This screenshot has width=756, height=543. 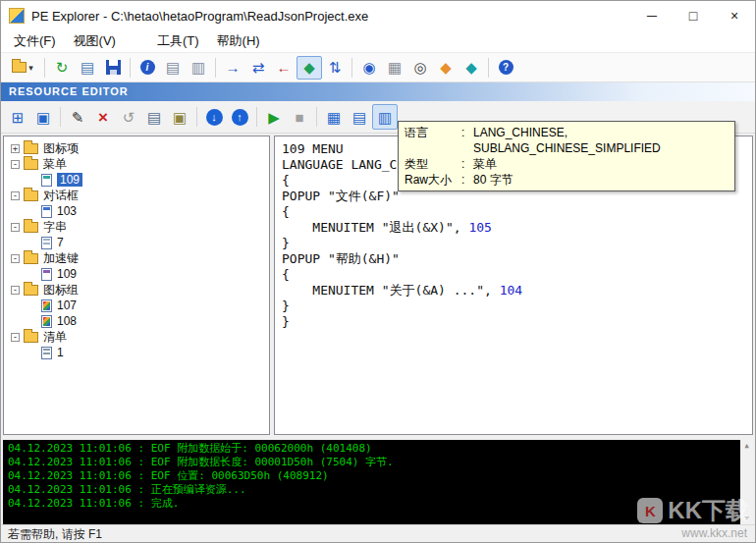 I want to click on tree-item-string-7: 7, so click(x=136, y=243).